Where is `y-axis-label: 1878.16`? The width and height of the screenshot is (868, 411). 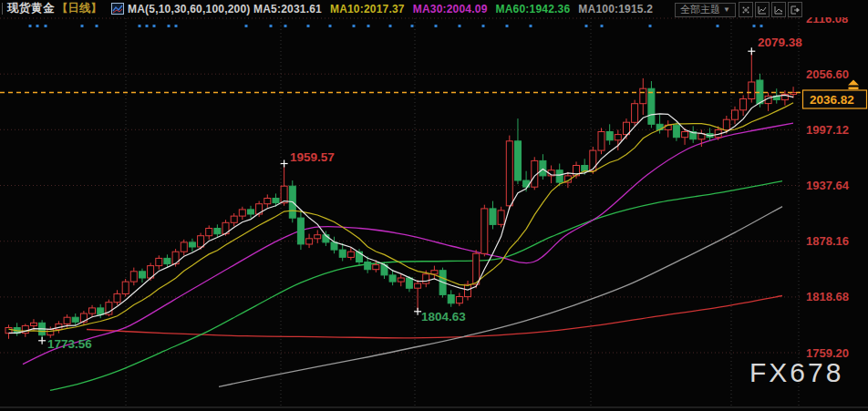
y-axis-label: 1878.16 is located at coordinates (828, 241).